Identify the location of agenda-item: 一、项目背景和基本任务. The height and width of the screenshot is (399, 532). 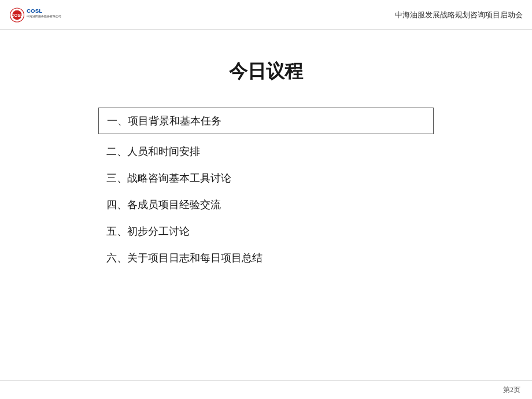
(266, 121).